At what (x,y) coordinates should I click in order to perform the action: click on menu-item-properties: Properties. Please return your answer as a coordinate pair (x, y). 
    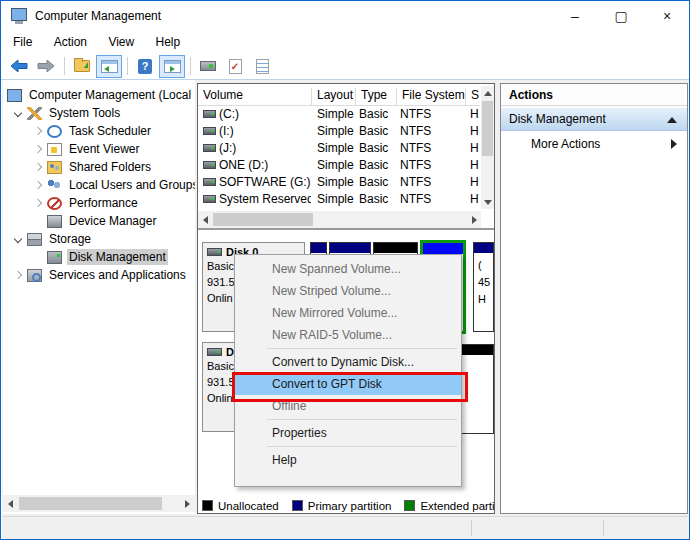
    Looking at the image, I should click on (348, 433).